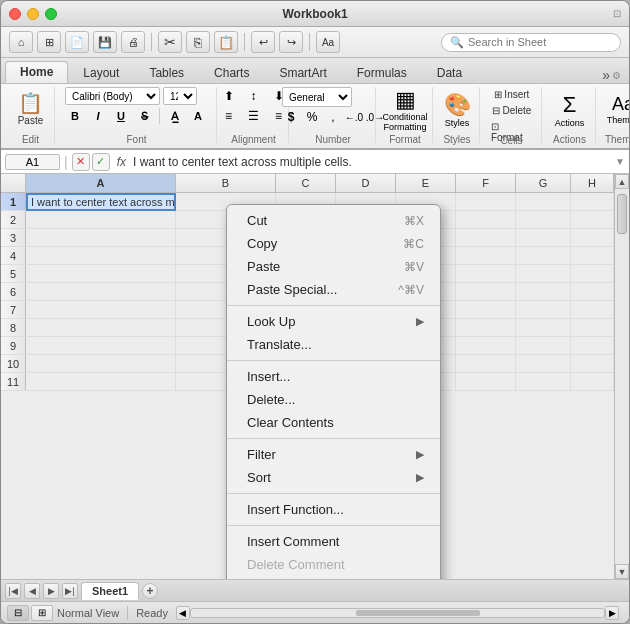 This screenshot has width=630, height=624. Describe the element at coordinates (263, 42) in the screenshot. I see `toolbar-undo-btn: ↩` at that location.